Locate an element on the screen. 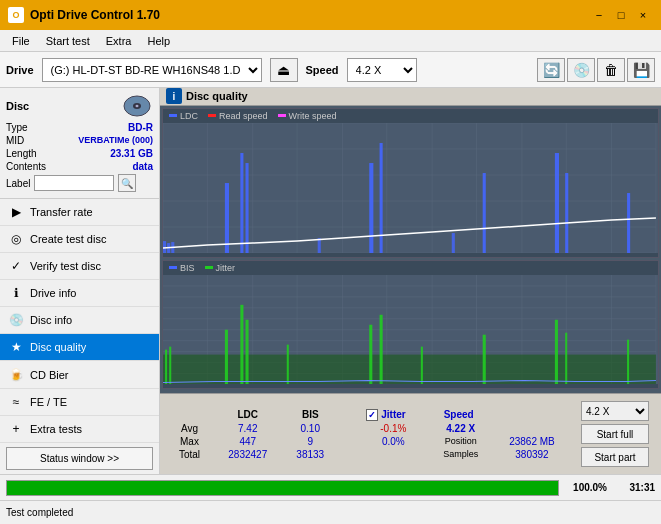  app-icon: O is located at coordinates (16, 15).